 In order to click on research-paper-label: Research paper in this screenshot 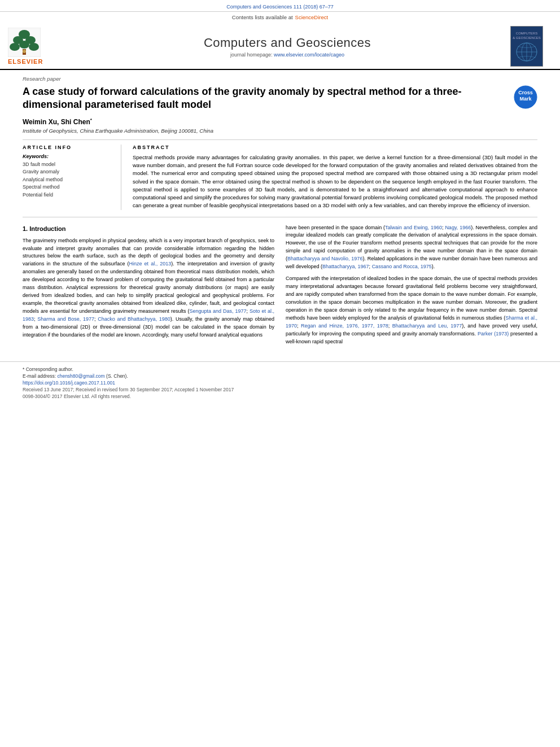, I will do `click(280, 79)`.